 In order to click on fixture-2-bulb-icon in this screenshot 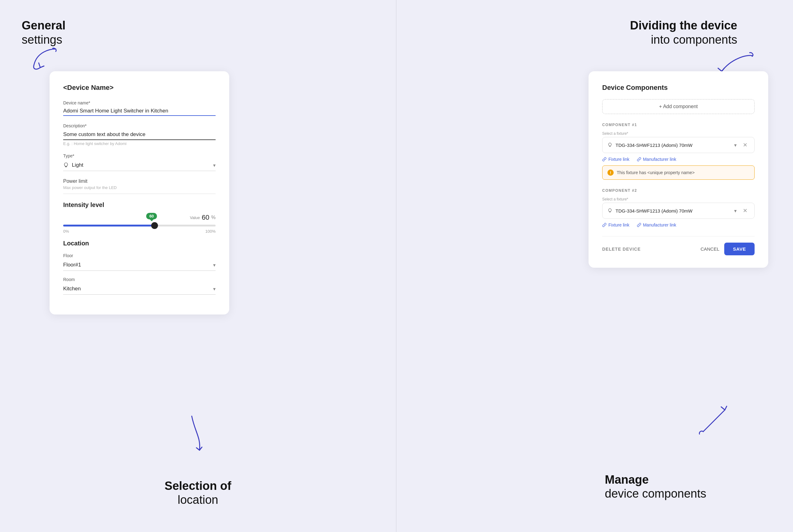, I will do `click(610, 211)`.